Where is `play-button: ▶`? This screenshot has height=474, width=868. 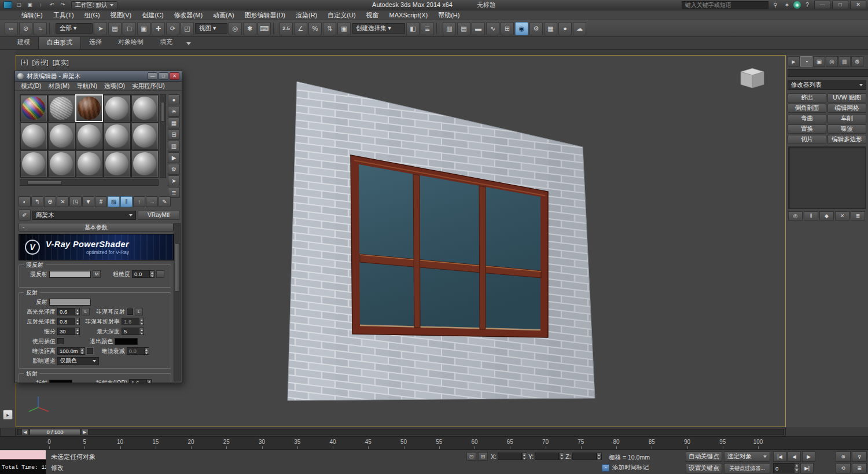 play-button: ▶ is located at coordinates (809, 457).